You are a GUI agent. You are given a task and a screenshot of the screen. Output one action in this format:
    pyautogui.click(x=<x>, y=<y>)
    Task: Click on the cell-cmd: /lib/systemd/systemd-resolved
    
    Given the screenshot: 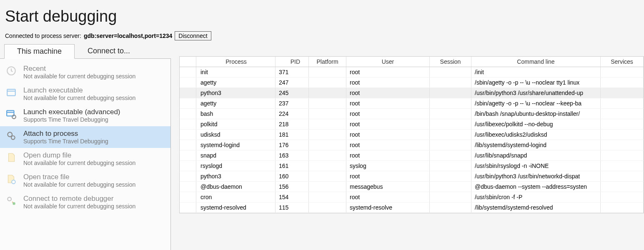 What is the action you would take?
    pyautogui.click(x=536, y=208)
    